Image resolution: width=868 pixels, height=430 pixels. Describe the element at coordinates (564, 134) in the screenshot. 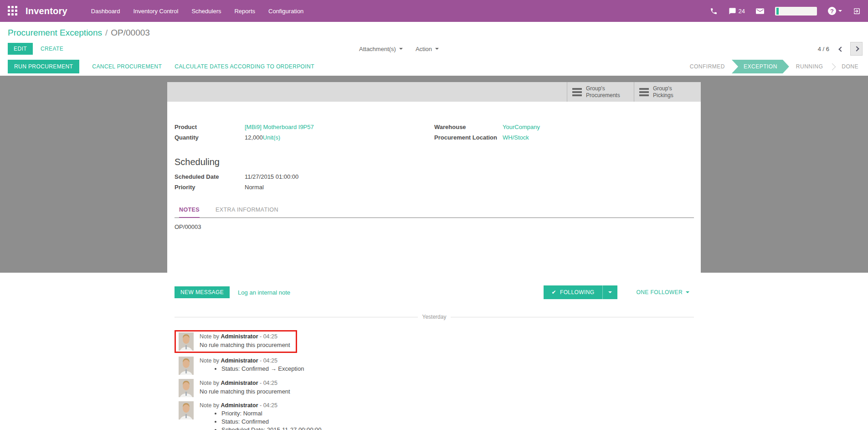

I see `right-field-group: Warehouse YourCompany Procurement Locati…` at that location.